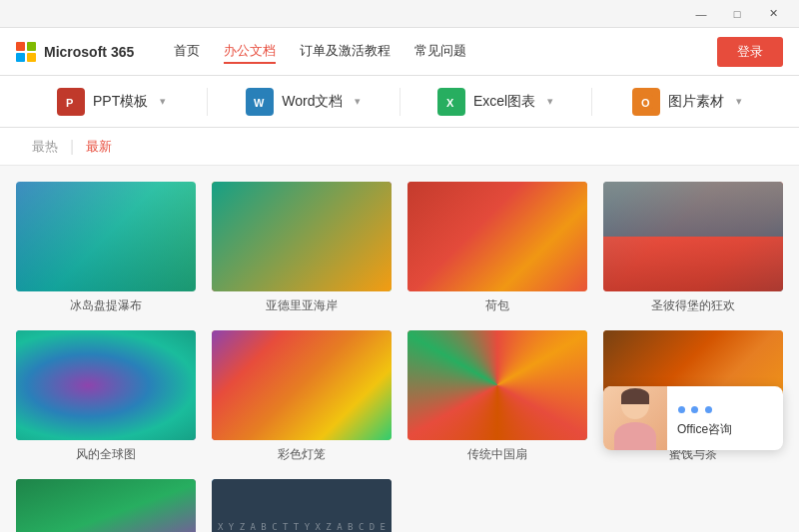 The width and height of the screenshot is (799, 532). What do you see at coordinates (550, 102) in the screenshot?
I see `excel-arrow-icon: ▾` at bounding box center [550, 102].